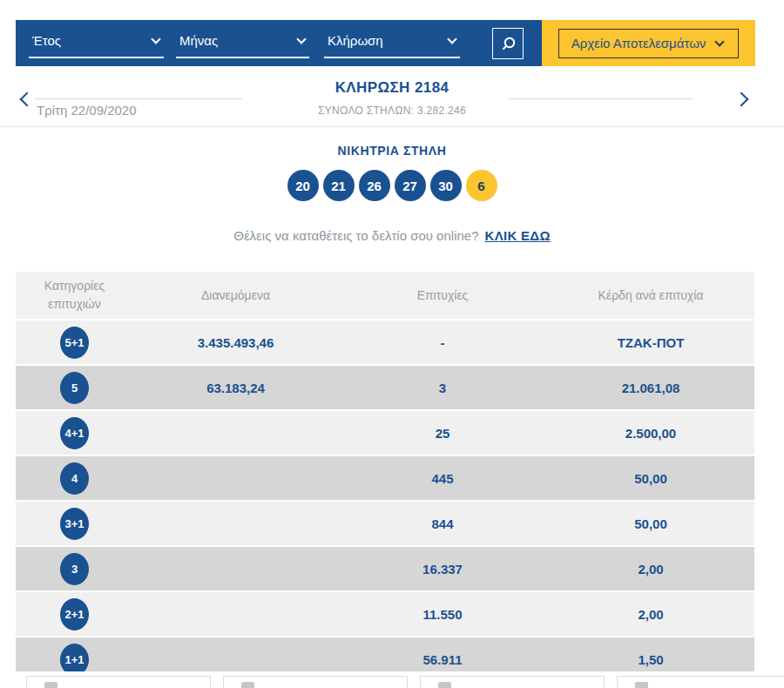  What do you see at coordinates (385, 342) in the screenshot?
I see `table-row: 5+1 3.435.493,46 - ΤΖΑΚ-ΠΟΤ` at bounding box center [385, 342].